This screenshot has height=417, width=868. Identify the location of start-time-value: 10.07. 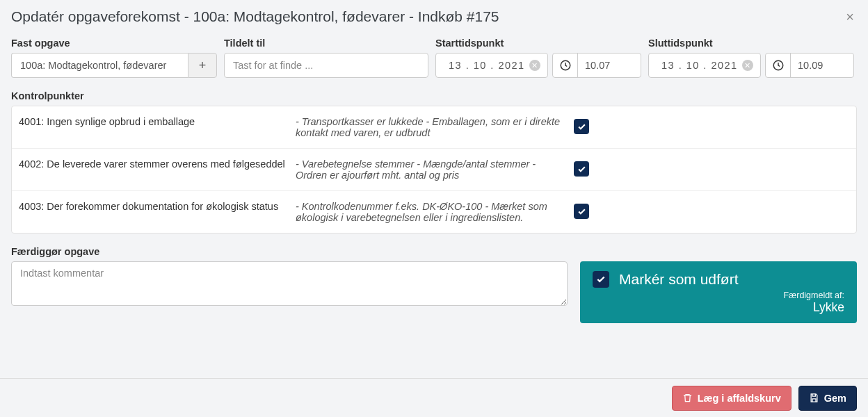
(609, 65).